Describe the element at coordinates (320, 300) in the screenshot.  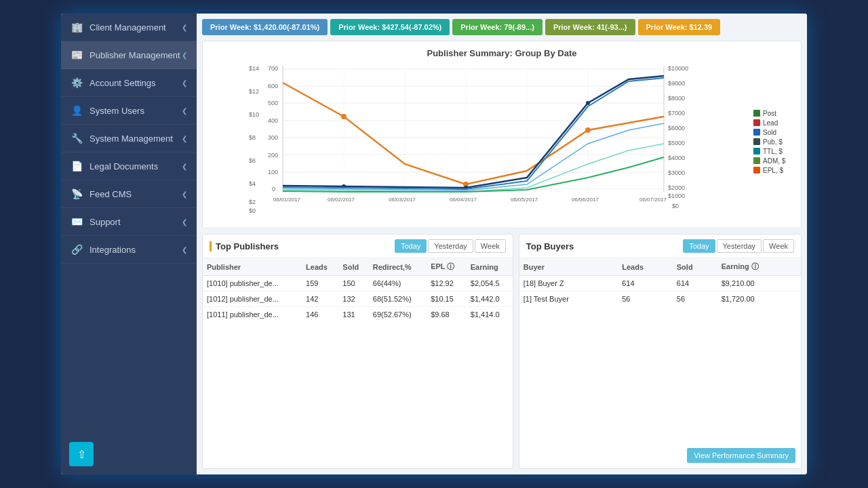
I see `pub-cell-leads: 142` at that location.